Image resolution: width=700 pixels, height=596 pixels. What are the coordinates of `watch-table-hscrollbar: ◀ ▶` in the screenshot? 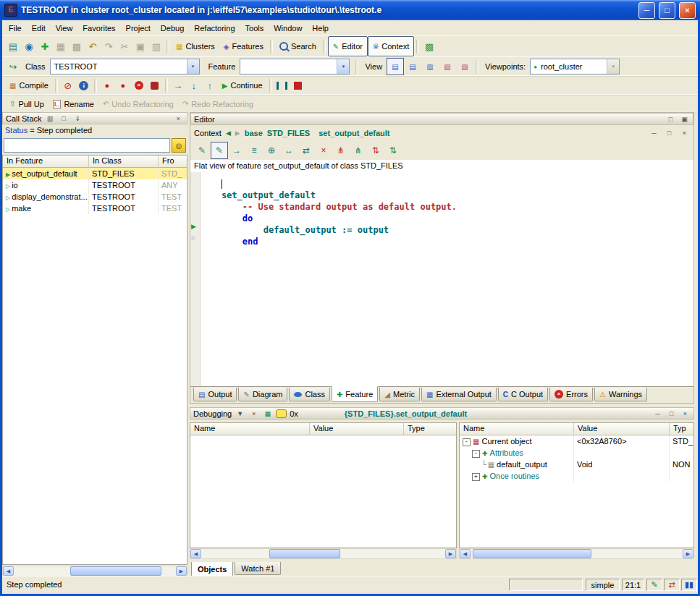 It's located at (323, 554).